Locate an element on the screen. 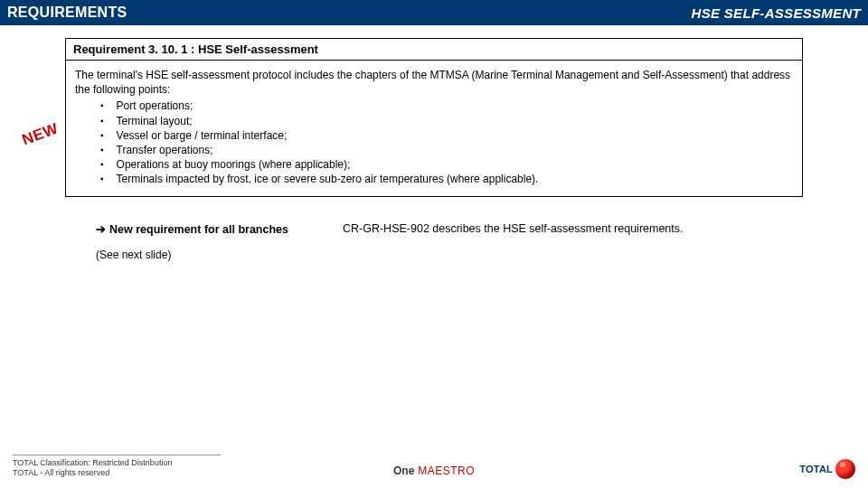 The height and width of the screenshot is (488, 868). callout-left-text: New requirement for all branches is located at coordinates (199, 230).